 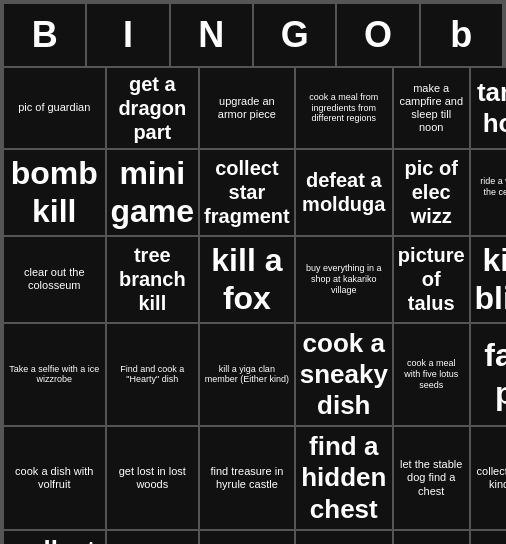 I want to click on cell-r0-c0: pic of guardian, so click(x=54, y=108).